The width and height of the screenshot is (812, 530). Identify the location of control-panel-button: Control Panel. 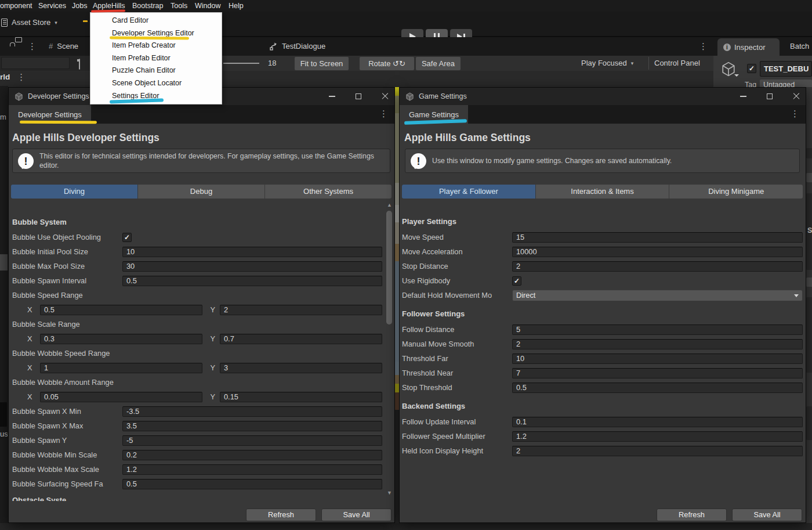
(677, 63).